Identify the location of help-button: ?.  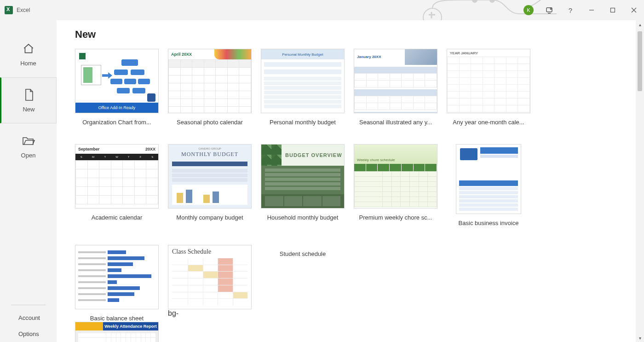
(570, 10).